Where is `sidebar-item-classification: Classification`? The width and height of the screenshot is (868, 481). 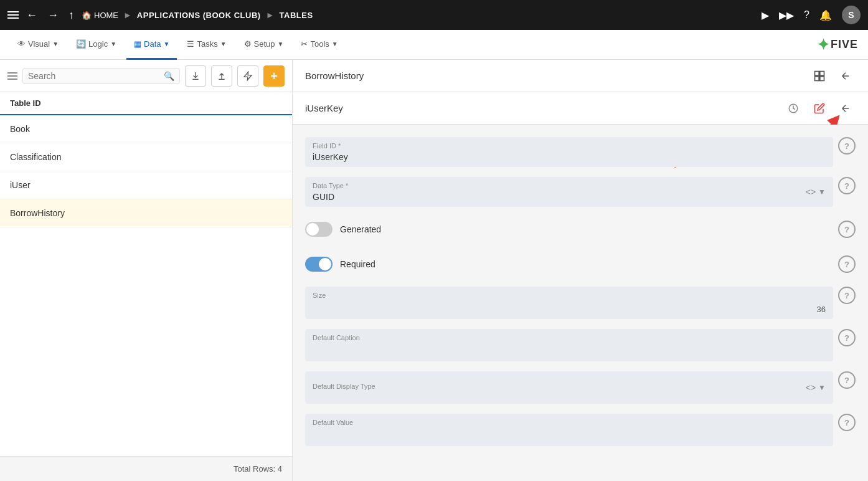 sidebar-item-classification: Classification is located at coordinates (146, 157).